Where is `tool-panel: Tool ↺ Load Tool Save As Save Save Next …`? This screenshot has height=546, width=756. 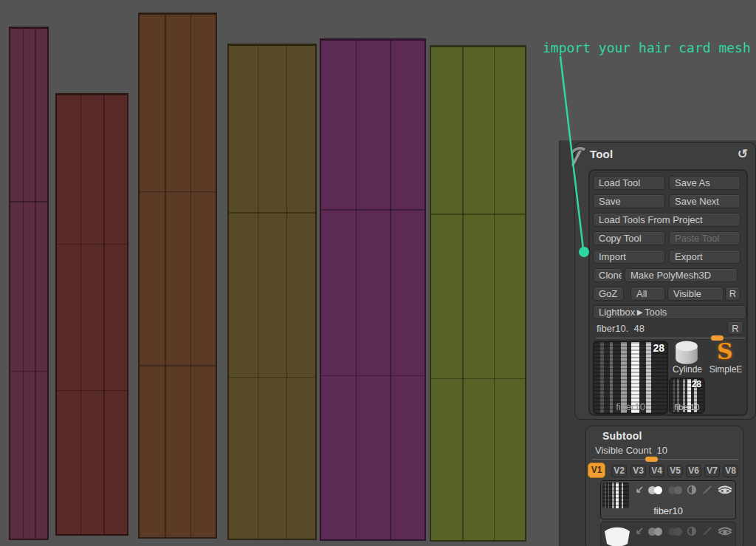
tool-panel: Tool ↺ Load Tool Save As Save Save Next … is located at coordinates (665, 281).